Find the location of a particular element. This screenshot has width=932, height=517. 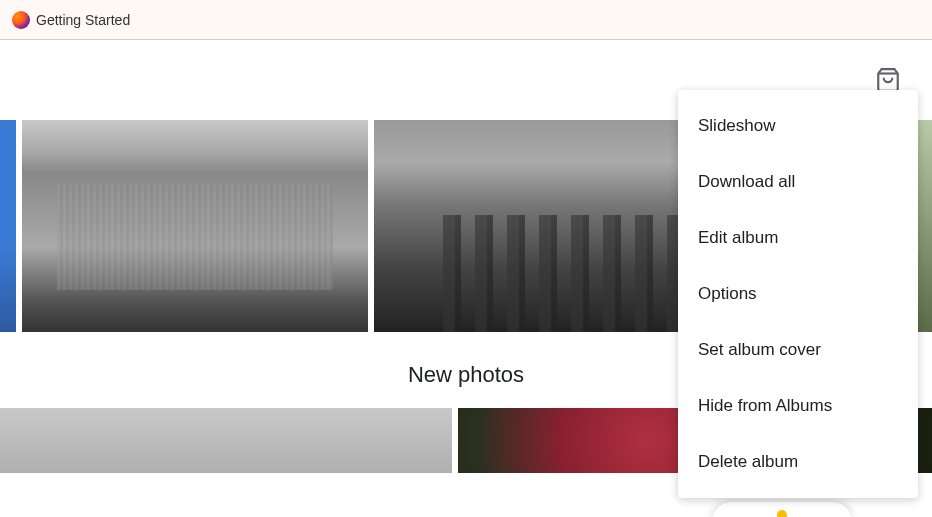

menu-options: Options is located at coordinates (798, 294).